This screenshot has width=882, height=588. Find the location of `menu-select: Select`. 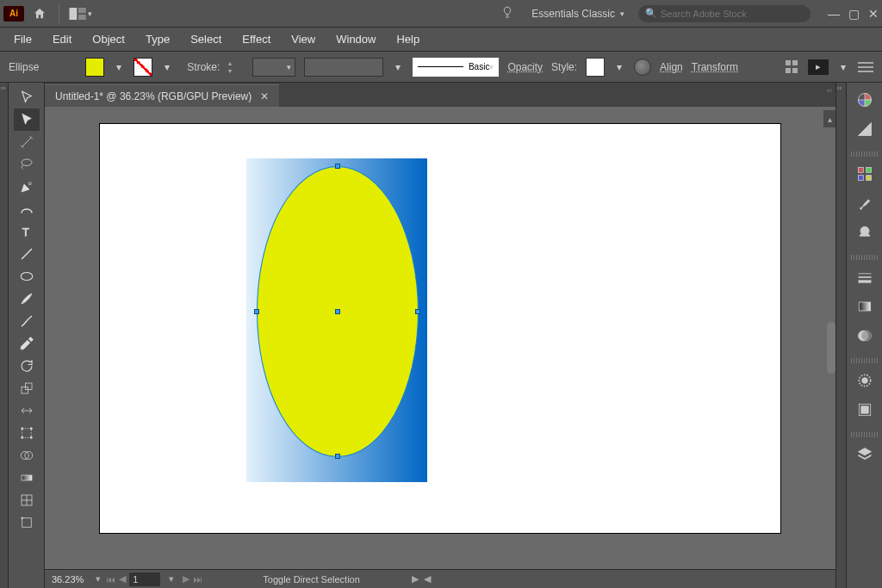

menu-select: Select is located at coordinates (206, 40).